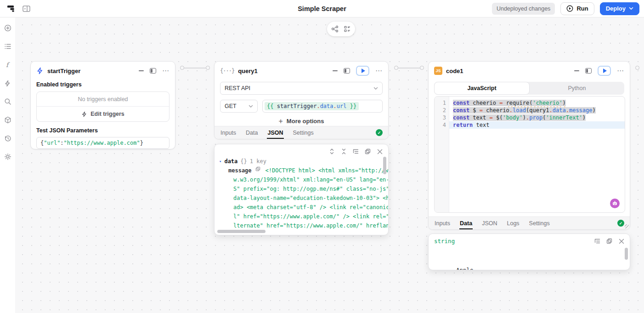 The width and height of the screenshot is (644, 313). What do you see at coordinates (220, 161) in the screenshot?
I see `caret-down-icon: ▾` at bounding box center [220, 161].